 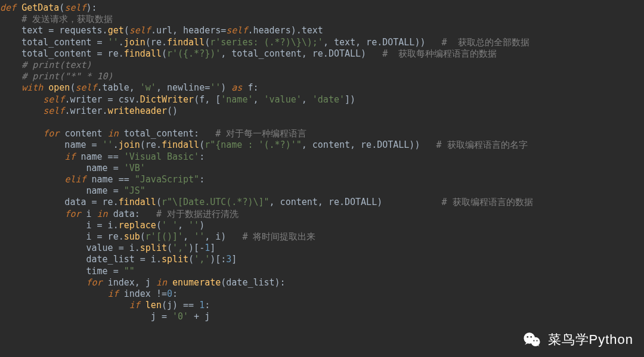 I want to click on code-token: 1, so click(x=202, y=305).